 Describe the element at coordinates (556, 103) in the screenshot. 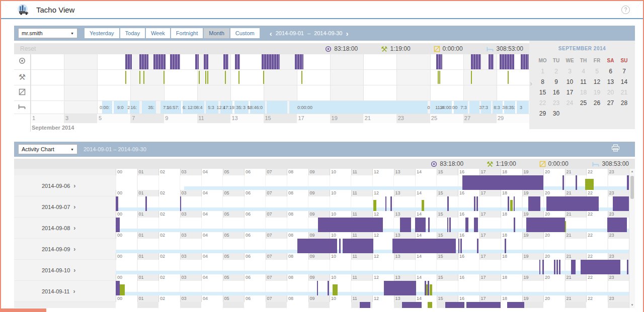

I see `calendar-day: 23` at that location.